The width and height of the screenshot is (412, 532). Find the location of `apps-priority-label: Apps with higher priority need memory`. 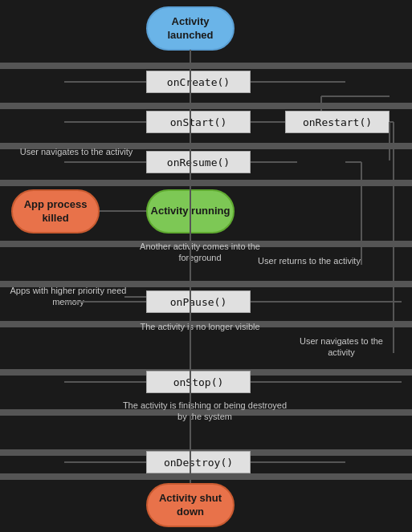

apps-priority-label: Apps with higher priority need memory is located at coordinates (68, 297).